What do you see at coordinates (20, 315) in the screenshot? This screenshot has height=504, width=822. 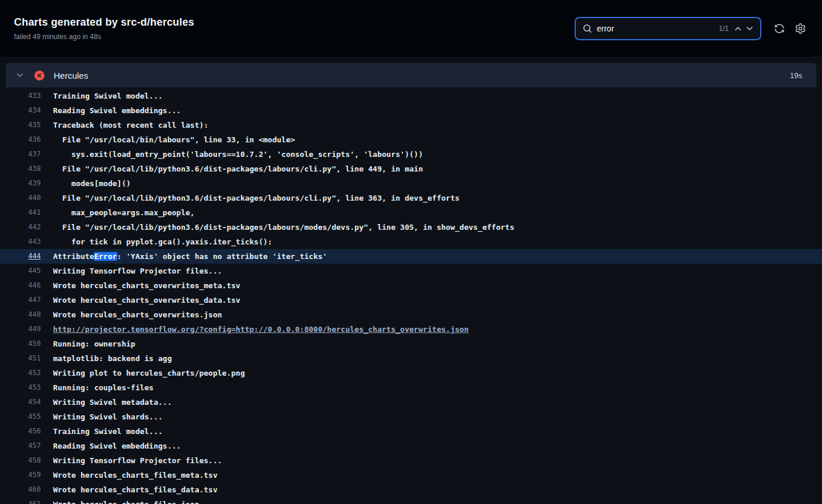 I see `line-number: 448` at bounding box center [20, 315].